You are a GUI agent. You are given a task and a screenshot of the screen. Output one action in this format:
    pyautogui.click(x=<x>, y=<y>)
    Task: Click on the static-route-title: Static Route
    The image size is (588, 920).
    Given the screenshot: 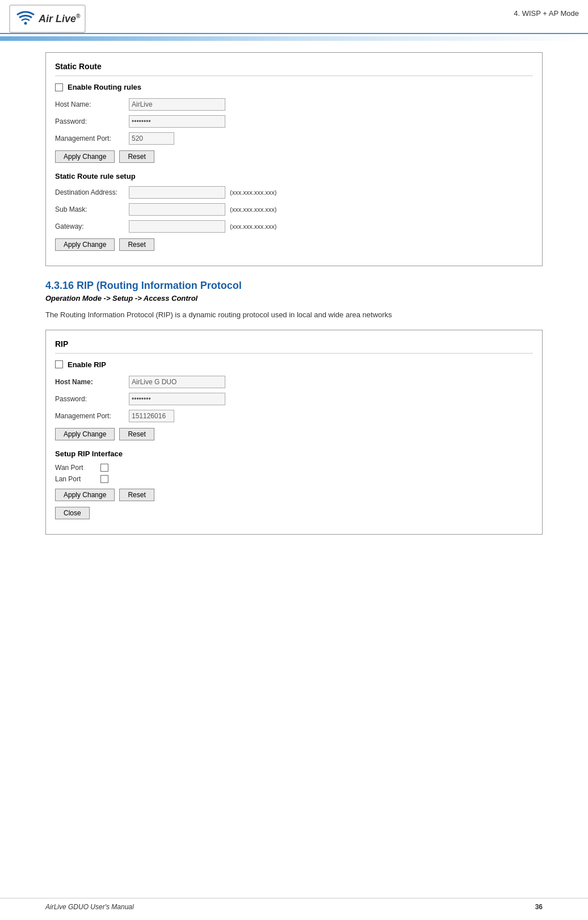 What is the action you would take?
    pyautogui.click(x=294, y=69)
    